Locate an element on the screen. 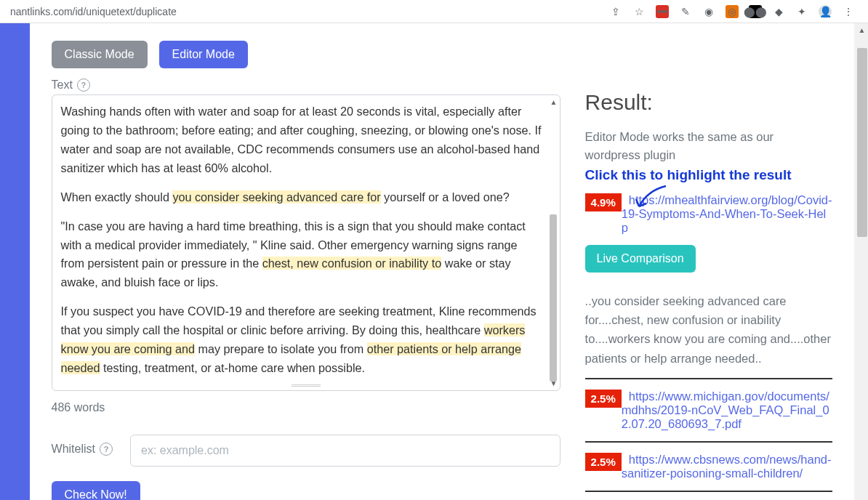  highlighted-text: you consider seeking advanced care for is located at coordinates (276, 197).